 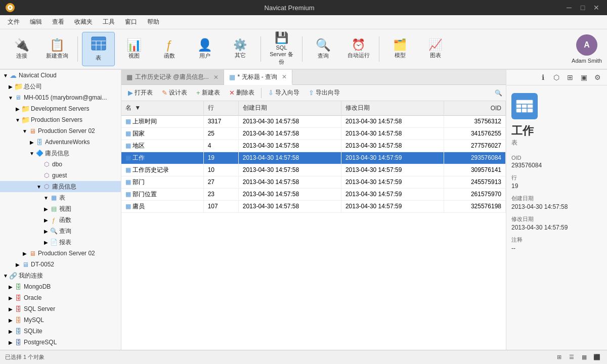 I want to click on sidebar-item-sqlserver: ▶ 🗄 SQL Server, so click(x=61, y=309).